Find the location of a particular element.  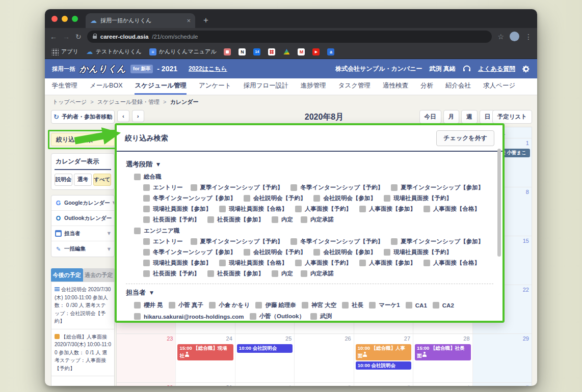

zoom-window-button is located at coordinates (75, 19).